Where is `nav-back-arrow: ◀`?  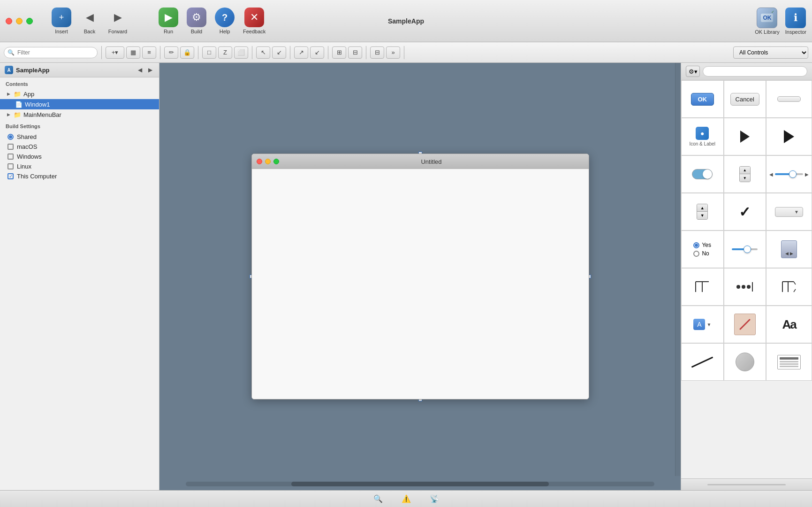 nav-back-arrow: ◀ is located at coordinates (140, 70).